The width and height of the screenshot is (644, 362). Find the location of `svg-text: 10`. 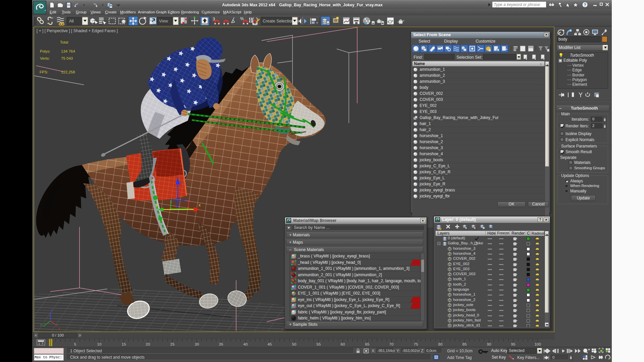

svg-text: 10 is located at coordinates (99, 344).